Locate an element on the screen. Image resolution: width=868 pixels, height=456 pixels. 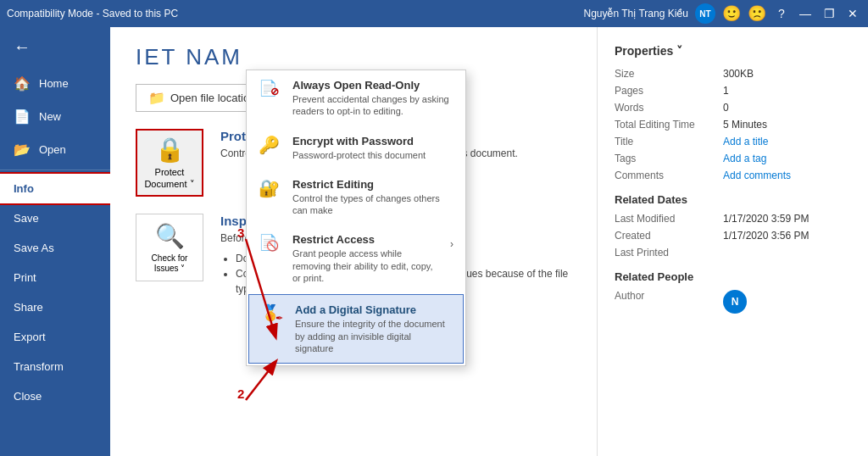
title-bar-left: Compatibility Mode - Saved to this PC is located at coordinates (92, 14).